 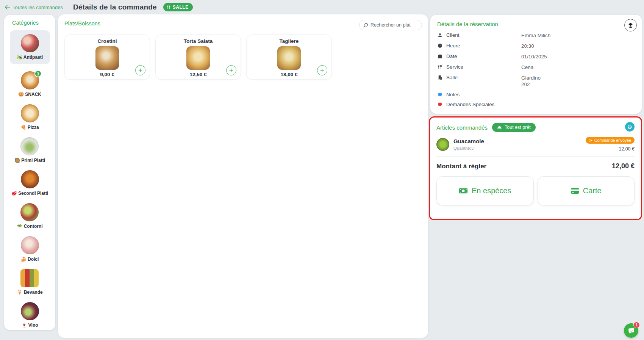 What do you see at coordinates (453, 95) in the screenshot?
I see `row-label: Notes` at bounding box center [453, 95].